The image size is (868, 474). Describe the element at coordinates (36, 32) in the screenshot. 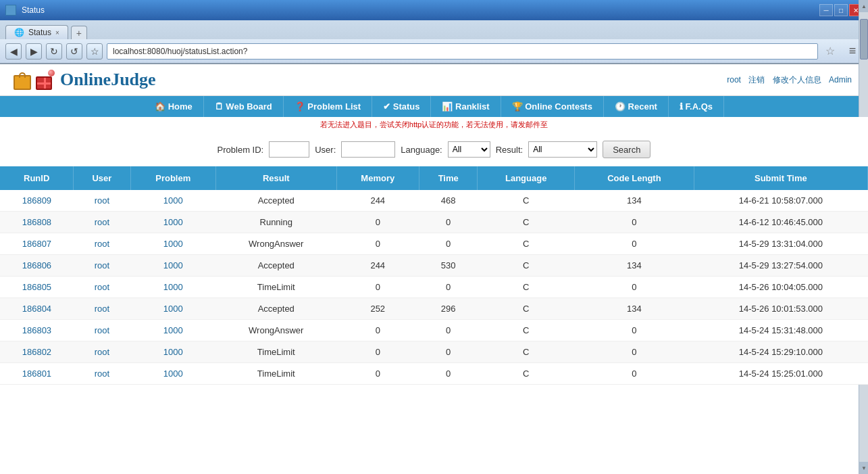

I see `active-tab: 🌐 Status ×` at that location.